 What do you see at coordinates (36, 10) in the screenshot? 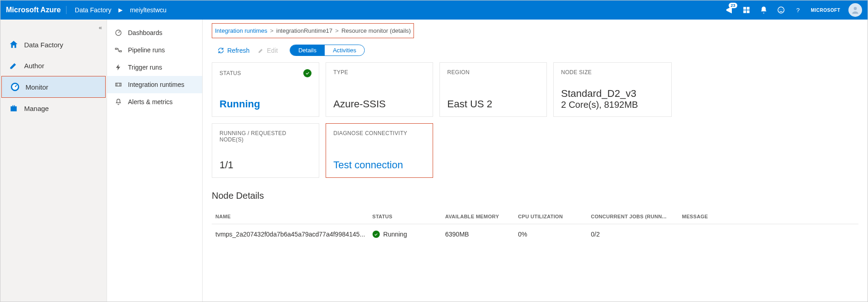
I see `brand: Microsoft Azure` at bounding box center [36, 10].